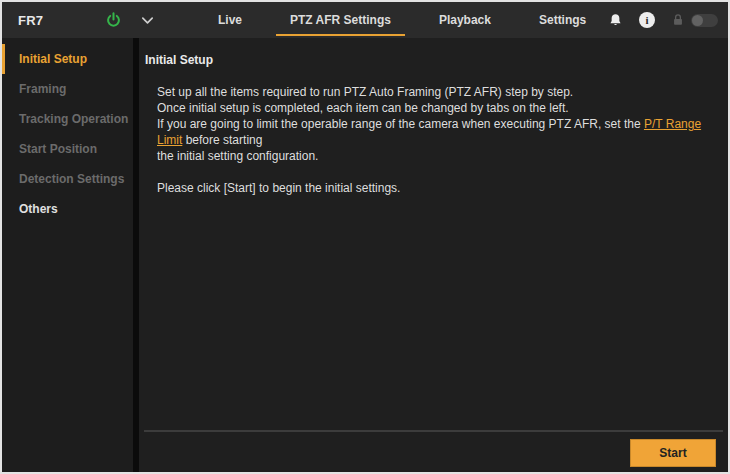 This screenshot has width=730, height=474. Describe the element at coordinates (442, 92) in the screenshot. I see `intro-line-1: Set up all the items required to run PTZ…` at that location.